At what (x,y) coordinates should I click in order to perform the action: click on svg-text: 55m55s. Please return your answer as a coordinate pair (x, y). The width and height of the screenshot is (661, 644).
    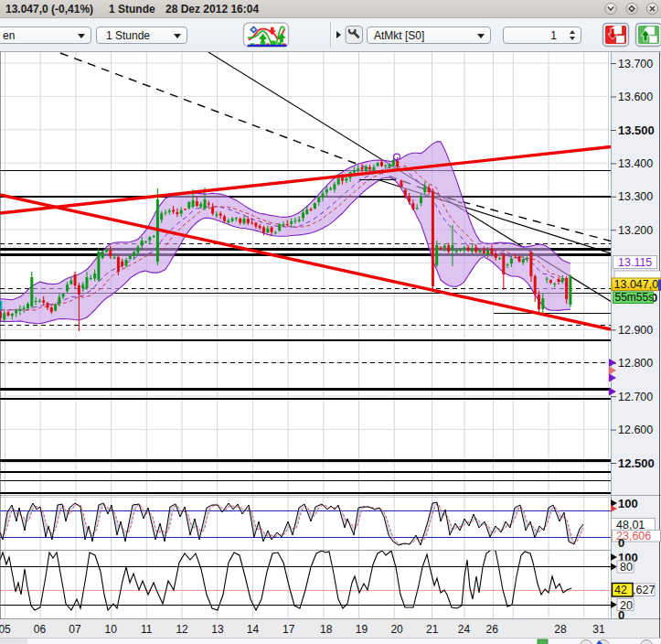
    Looking at the image, I should click on (634, 297).